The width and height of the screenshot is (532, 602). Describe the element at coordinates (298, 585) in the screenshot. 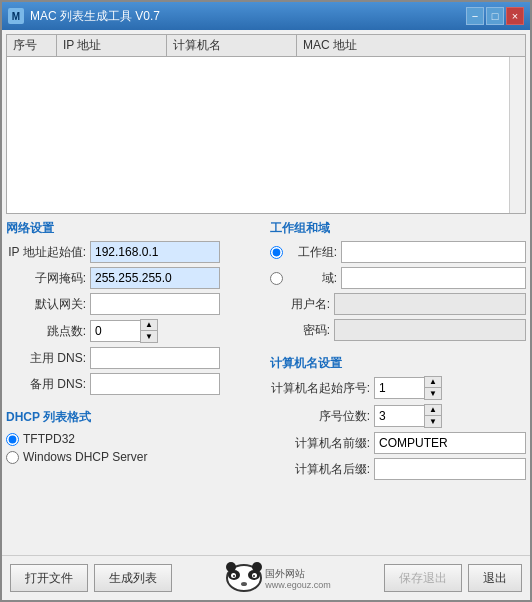

I see `logo-url-text: www.egouz.com` at that location.